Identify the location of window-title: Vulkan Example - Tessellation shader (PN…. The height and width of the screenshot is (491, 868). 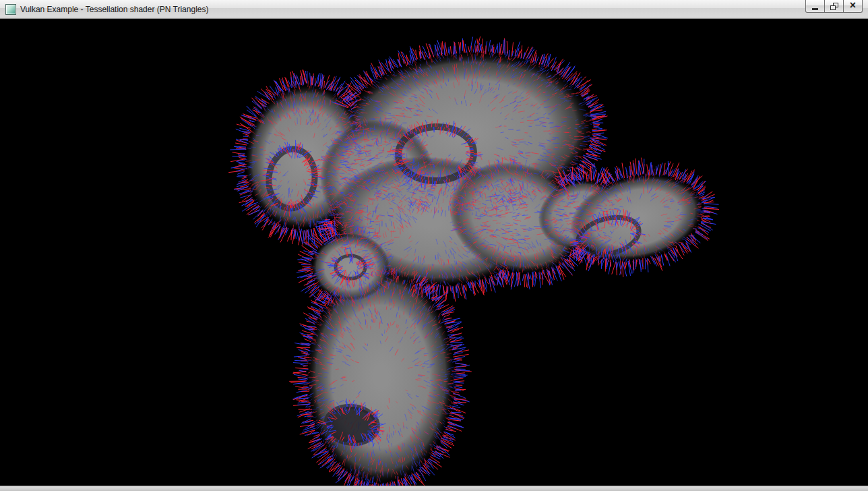
(115, 9).